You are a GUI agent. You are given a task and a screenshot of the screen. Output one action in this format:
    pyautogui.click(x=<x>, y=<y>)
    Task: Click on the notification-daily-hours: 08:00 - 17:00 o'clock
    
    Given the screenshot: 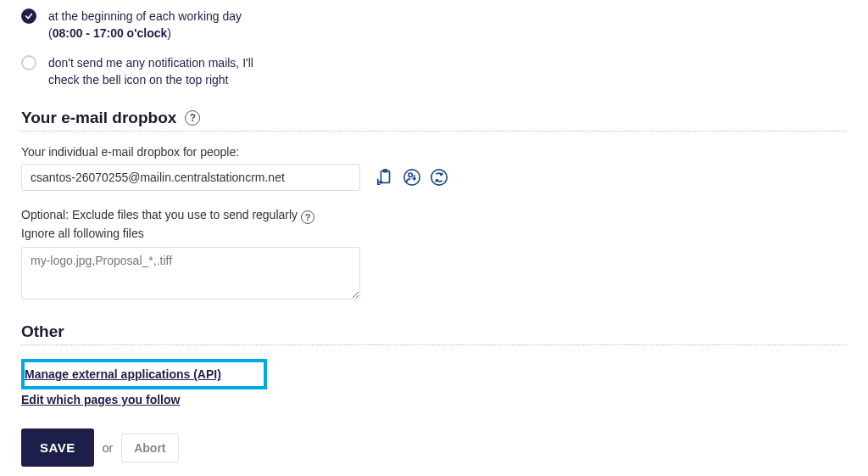 What is the action you would take?
    pyautogui.click(x=110, y=33)
    